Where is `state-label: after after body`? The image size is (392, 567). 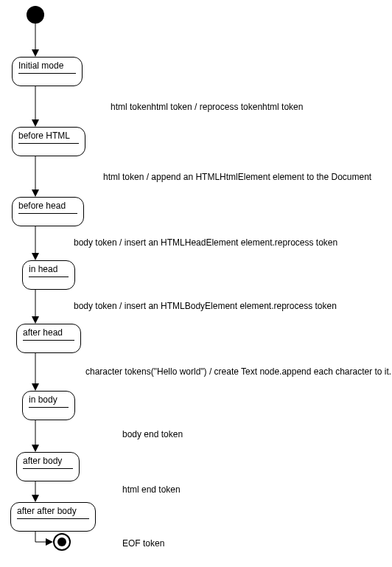 state-label: after after body is located at coordinates (53, 512).